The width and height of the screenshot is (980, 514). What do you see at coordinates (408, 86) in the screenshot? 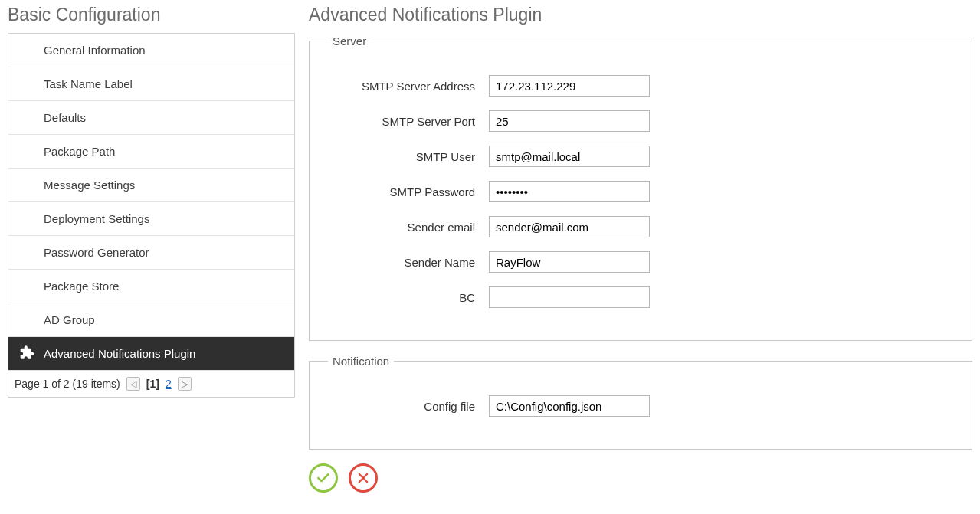
I see `smtp-address-label: SMTP Server Address` at bounding box center [408, 86].